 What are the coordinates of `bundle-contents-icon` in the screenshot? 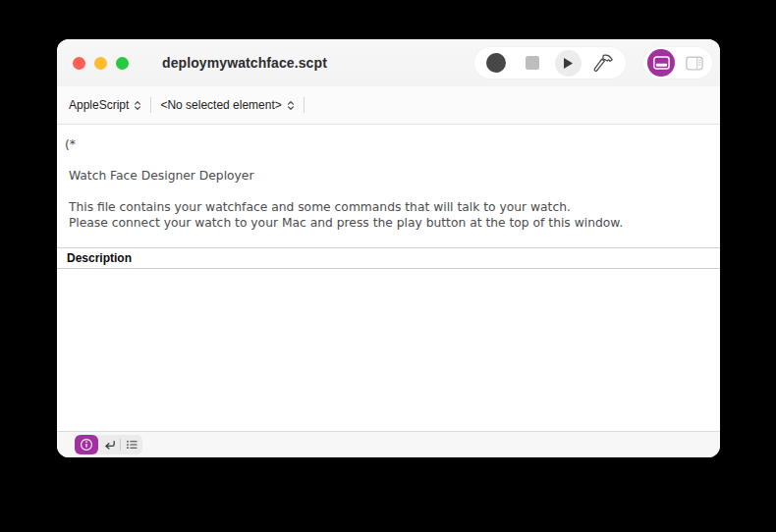 It's located at (694, 63).